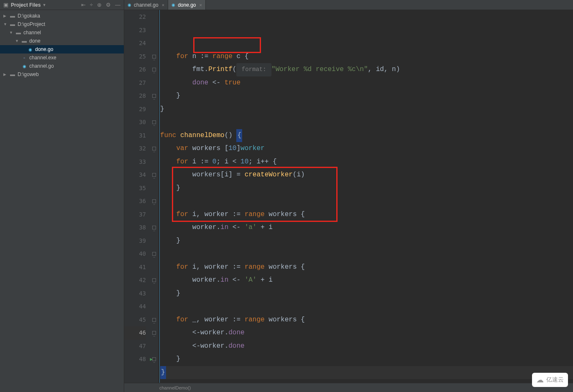 This screenshot has width=573, height=392. What do you see at coordinates (366, 57) in the screenshot?
I see `code-line: for n := range c {` at bounding box center [366, 57].